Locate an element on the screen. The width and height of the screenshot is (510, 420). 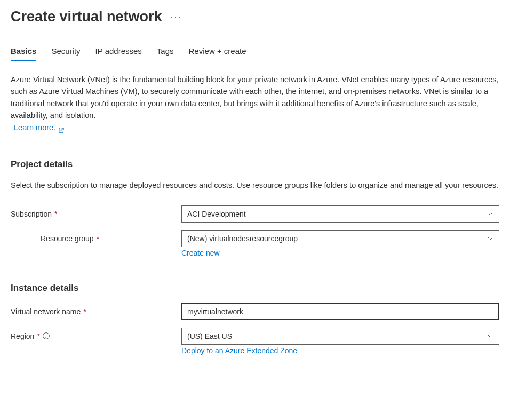
resource-group-value: (New) virtualnodesresourcegroup is located at coordinates (242, 239).